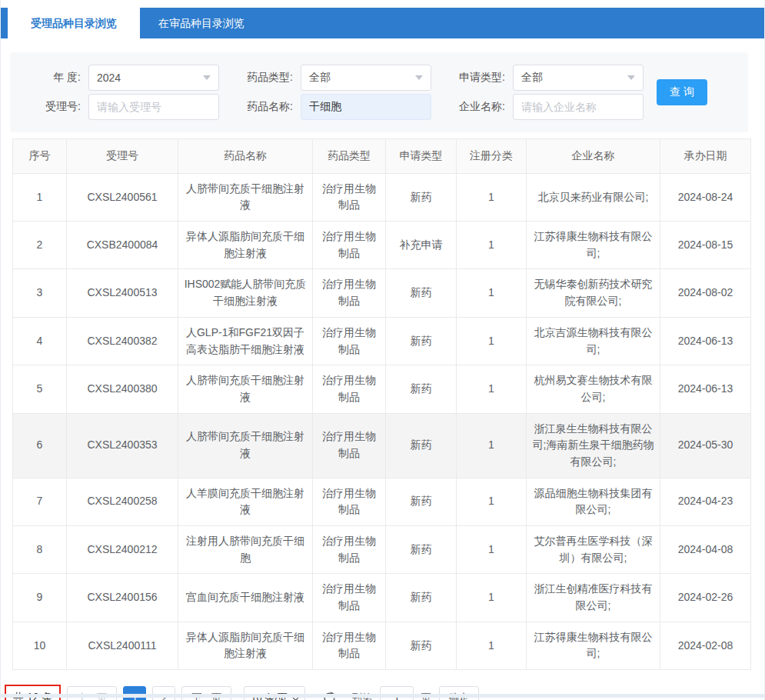 The height and width of the screenshot is (700, 765). What do you see at coordinates (45, 78) in the screenshot?
I see `year-label: 年 度:` at bounding box center [45, 78].